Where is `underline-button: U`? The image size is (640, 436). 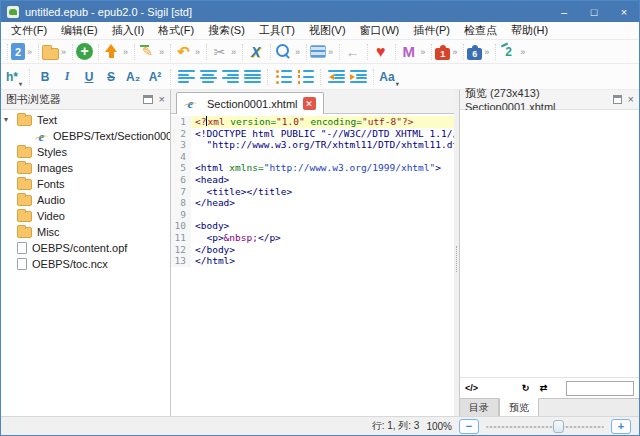 underline-button: U is located at coordinates (89, 77).